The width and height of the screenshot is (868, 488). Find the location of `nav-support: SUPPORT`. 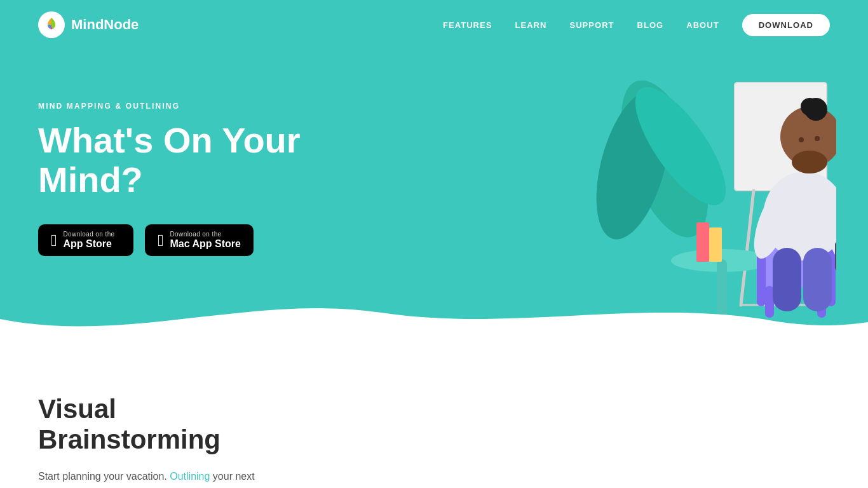

nav-support: SUPPORT is located at coordinates (592, 25).